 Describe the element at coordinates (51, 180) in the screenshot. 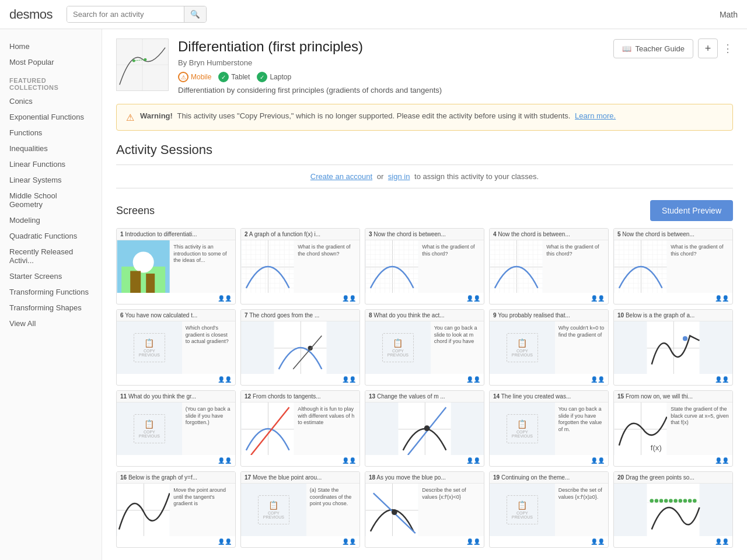

I see `sidebar-item-linear-systems: Linear Systems` at that location.